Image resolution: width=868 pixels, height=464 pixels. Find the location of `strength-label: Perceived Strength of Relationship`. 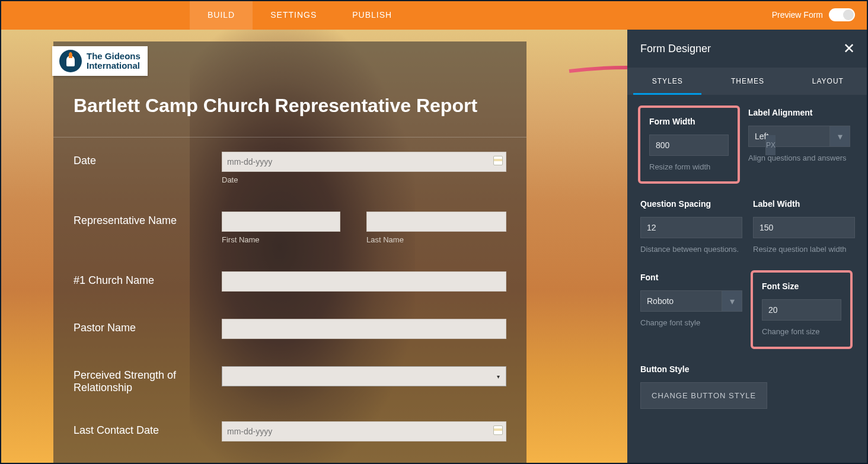

strength-label: Perceived Strength of Relationship is located at coordinates (148, 380).